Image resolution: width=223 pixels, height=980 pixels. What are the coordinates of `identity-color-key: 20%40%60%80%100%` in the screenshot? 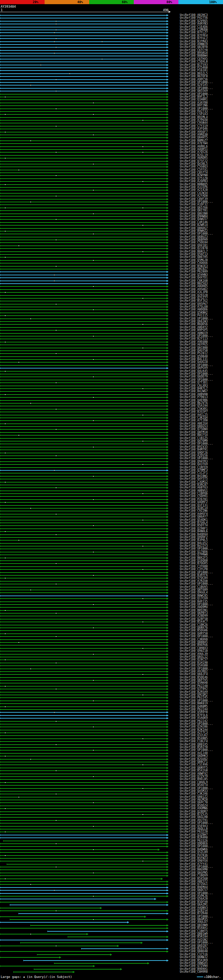 It's located at (111, 2).